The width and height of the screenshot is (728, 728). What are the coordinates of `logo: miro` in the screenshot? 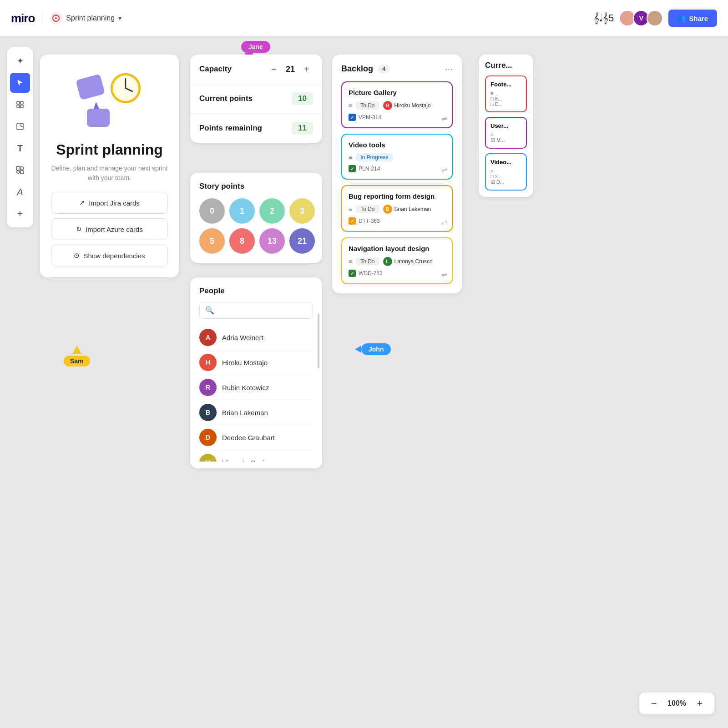 It's located at (23, 18).